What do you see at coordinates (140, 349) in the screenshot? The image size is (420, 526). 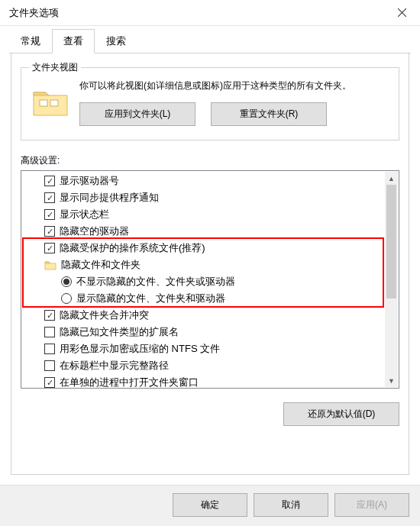 I see `tree-item-label: 用彩色显示加密或压缩的 NTFS 文件` at bounding box center [140, 349].